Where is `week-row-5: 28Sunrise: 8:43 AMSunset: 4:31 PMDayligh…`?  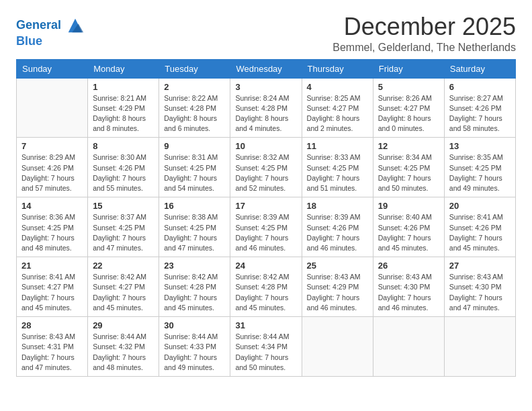
week-row-5: 28Sunrise: 8:43 AMSunset: 4:31 PMDayligh… is located at coordinates (266, 347).